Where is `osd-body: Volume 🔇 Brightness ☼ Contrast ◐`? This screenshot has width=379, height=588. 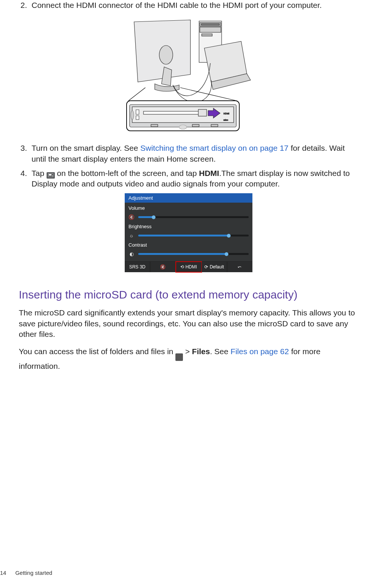
osd-body: Volume 🔇 Brightness ☼ Contrast ◐ is located at coordinates (189, 232).